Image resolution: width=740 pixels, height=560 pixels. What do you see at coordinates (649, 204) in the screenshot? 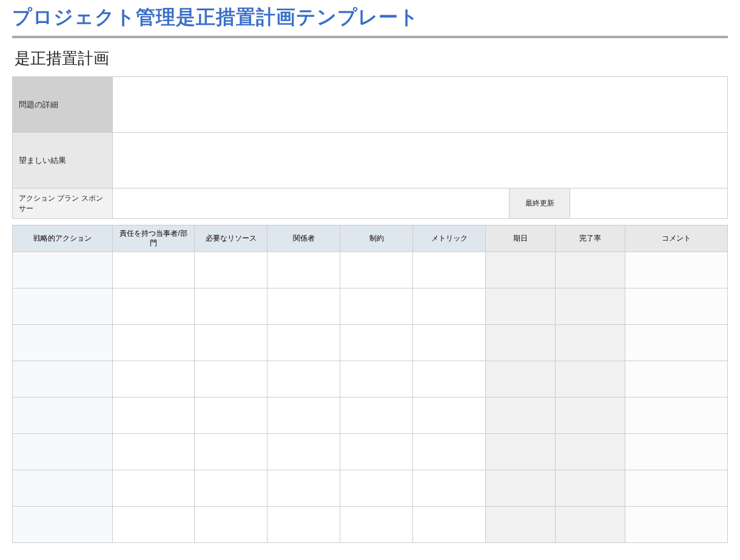
I see `updated-value` at bounding box center [649, 204].